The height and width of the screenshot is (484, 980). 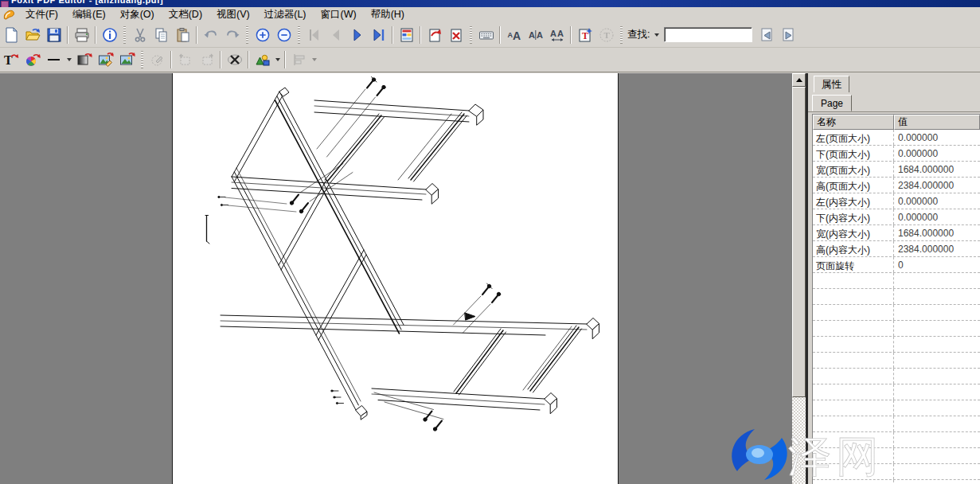 I want to click on align-objects-button, so click(x=299, y=60).